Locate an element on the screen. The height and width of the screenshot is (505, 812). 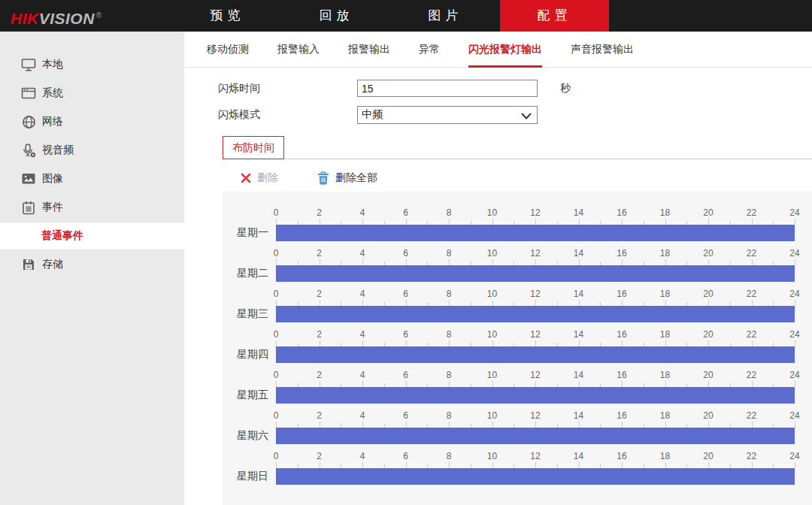
microphone-icon is located at coordinates (29, 150).